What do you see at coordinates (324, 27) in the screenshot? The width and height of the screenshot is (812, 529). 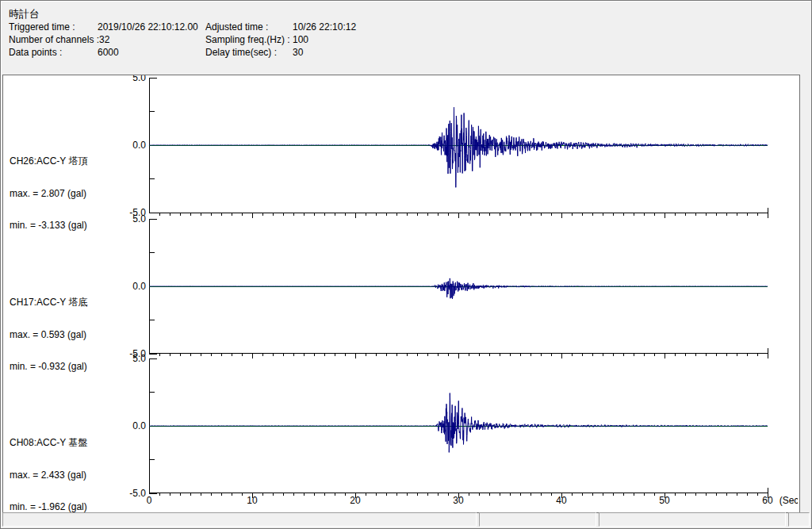 I see `adjusted-time-value: 10/26 22:10:12` at bounding box center [324, 27].